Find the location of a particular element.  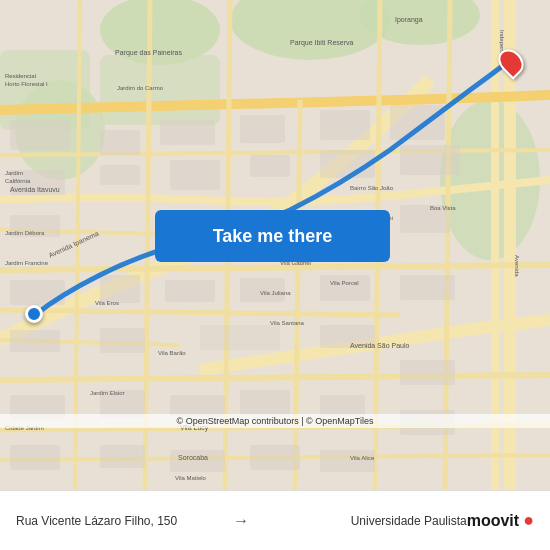

origin-marker is located at coordinates (34, 314).